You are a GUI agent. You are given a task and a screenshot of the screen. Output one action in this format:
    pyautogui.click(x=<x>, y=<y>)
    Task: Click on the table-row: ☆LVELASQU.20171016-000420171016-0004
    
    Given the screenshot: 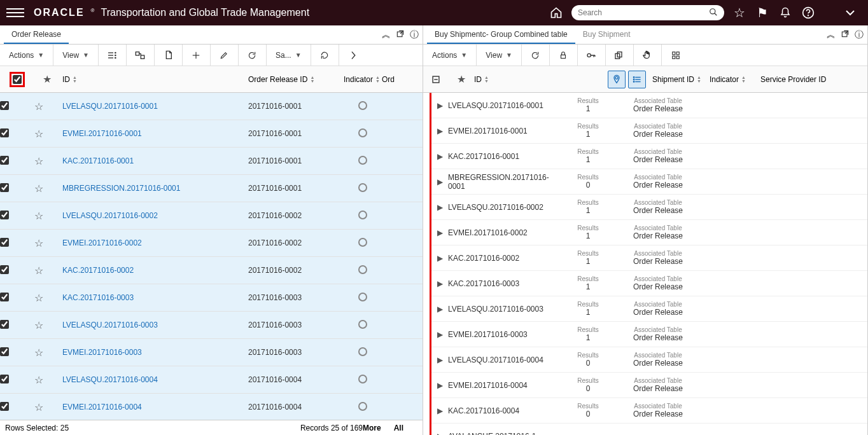 What is the action you would take?
    pyautogui.click(x=211, y=380)
    